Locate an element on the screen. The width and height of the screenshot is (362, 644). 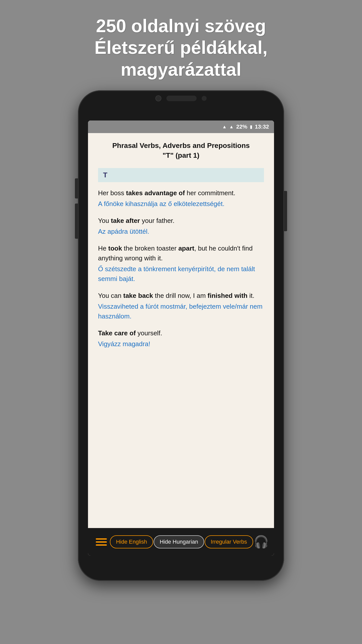
battery-percentage: 22% is located at coordinates (242, 127).